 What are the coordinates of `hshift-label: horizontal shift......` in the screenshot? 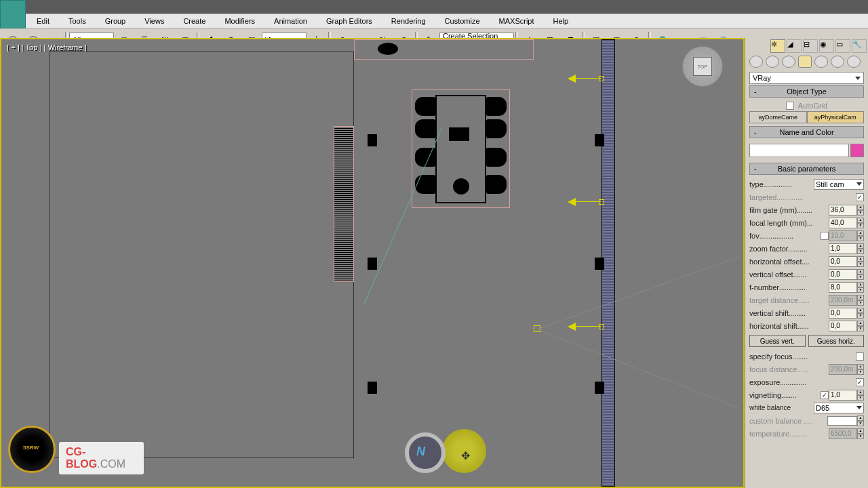 It's located at (789, 326).